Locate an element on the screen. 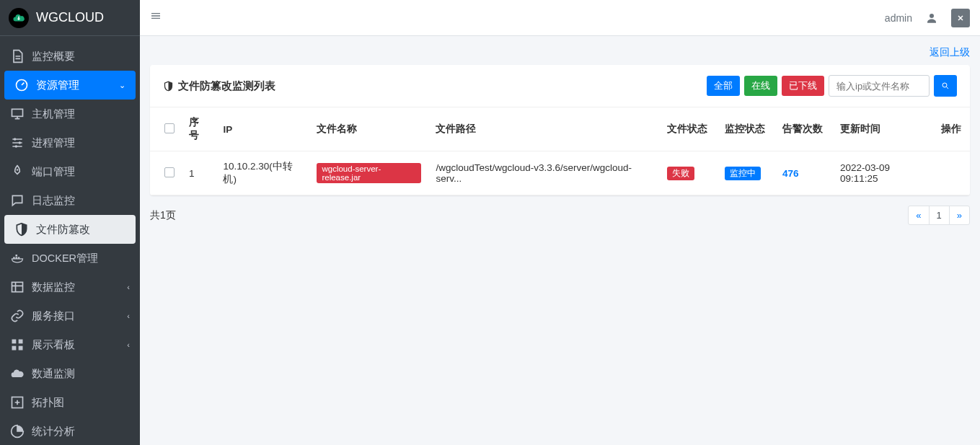 The height and width of the screenshot is (445, 980). sidebar-item-12: 拓扑图 is located at coordinates (70, 402).